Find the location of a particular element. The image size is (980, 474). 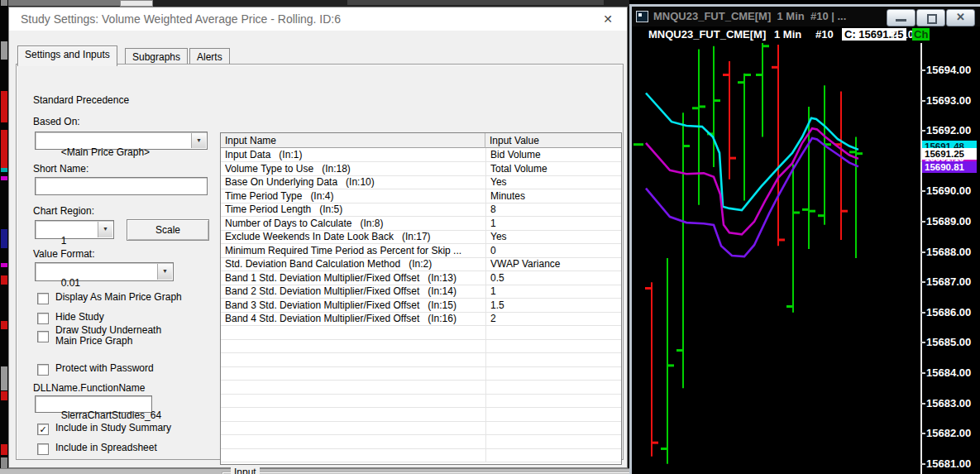

dll-function-label: DLLName.FunctionName is located at coordinates (89, 388).